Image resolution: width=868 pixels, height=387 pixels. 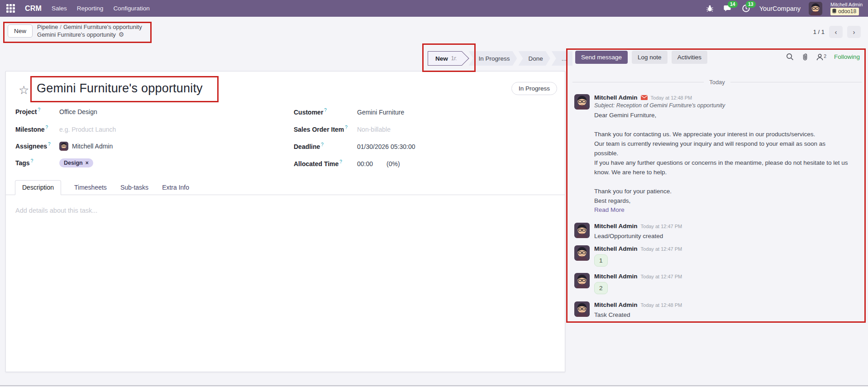 I want to click on breadcrumb: New Pipeline/Gemini Furniture's opportun…, so click(x=75, y=31).